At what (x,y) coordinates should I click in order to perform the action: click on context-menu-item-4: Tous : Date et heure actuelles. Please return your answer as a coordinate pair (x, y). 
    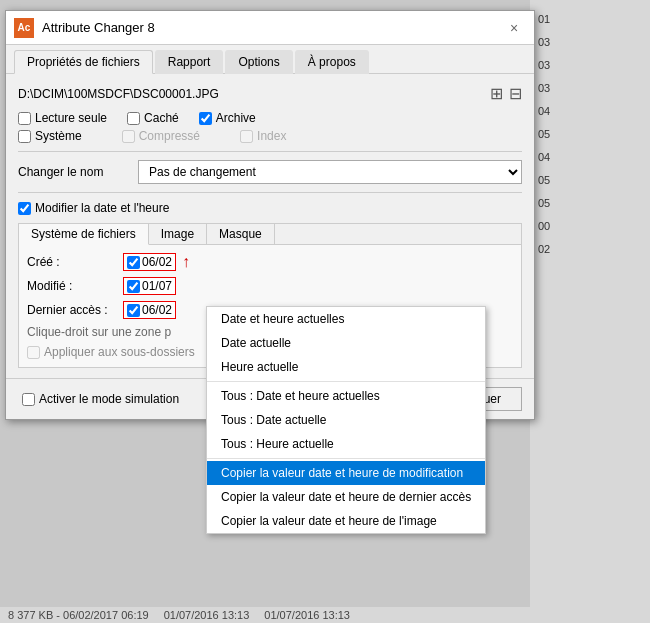
    Looking at the image, I should click on (346, 396).